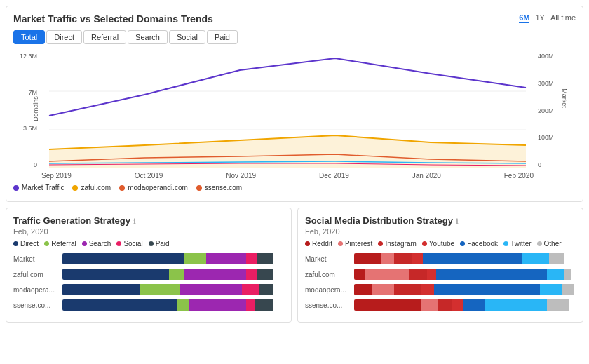  What do you see at coordinates (425, 244) in the screenshot?
I see `legend-circle-youtube` at bounding box center [425, 244].